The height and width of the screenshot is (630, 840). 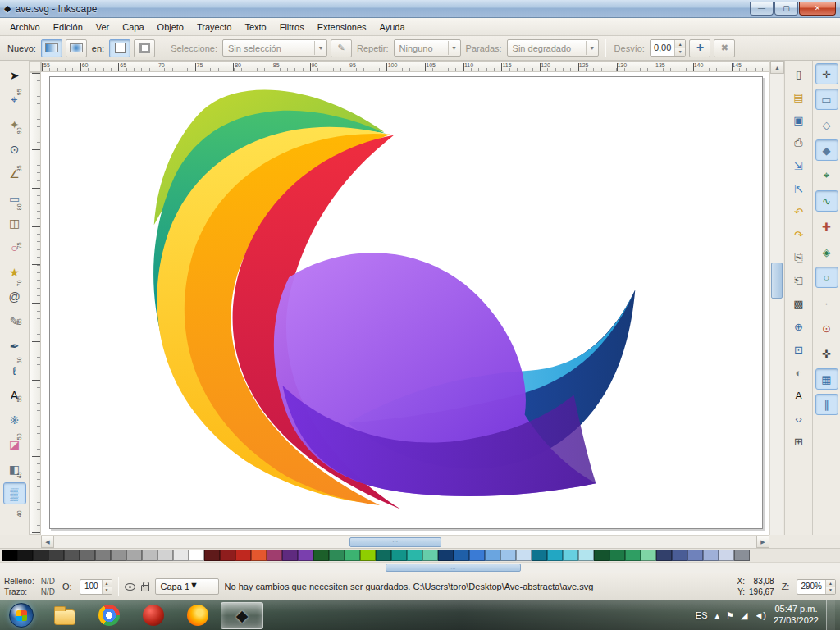 What do you see at coordinates (799, 349) in the screenshot?
I see `cmd-zoom-page: ⊡` at bounding box center [799, 349].